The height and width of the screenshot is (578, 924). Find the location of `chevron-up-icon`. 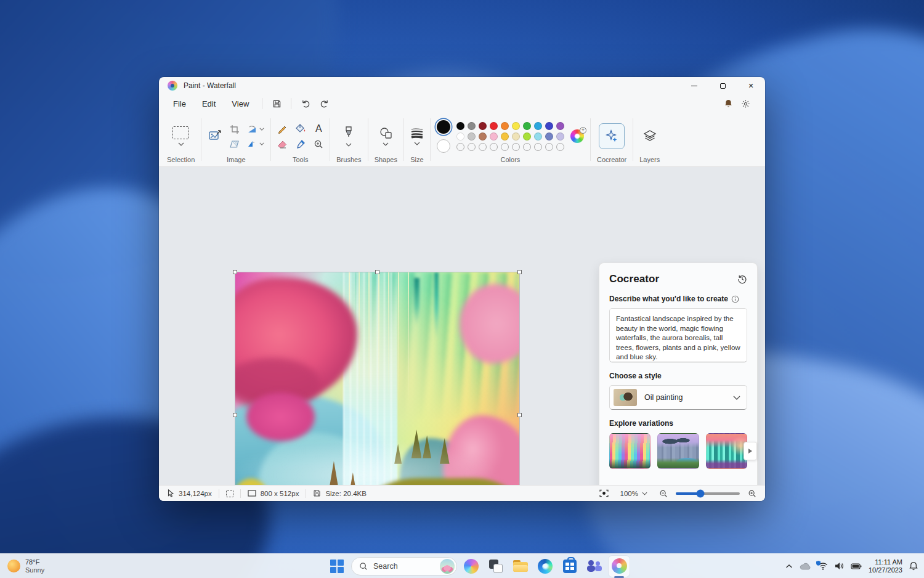

chevron-up-icon is located at coordinates (789, 566).